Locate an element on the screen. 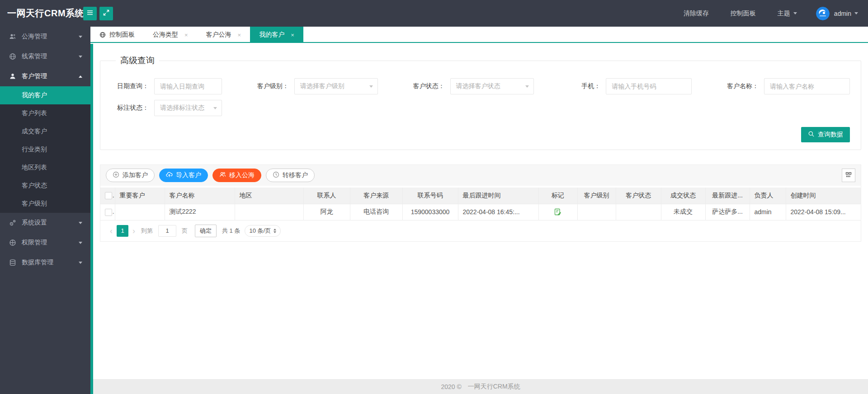  confirm-page-button: 确定 is located at coordinates (206, 231).